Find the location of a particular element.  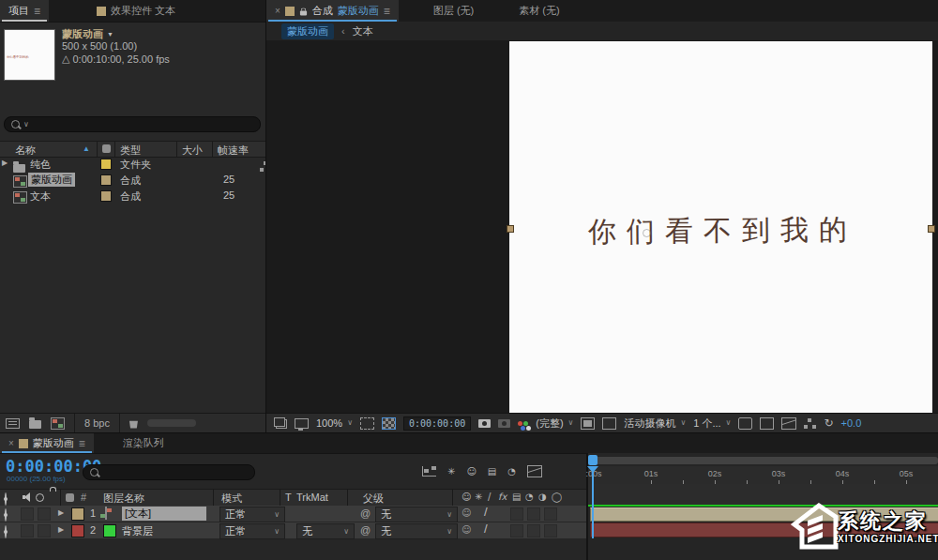

transparency-grid-icon is located at coordinates (388, 424).